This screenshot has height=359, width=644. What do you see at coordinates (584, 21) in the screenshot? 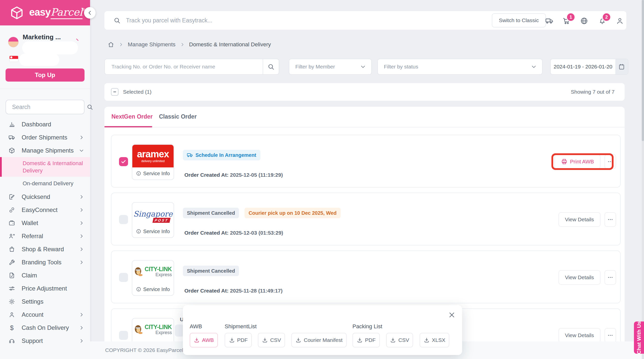
I see `globe-icon` at bounding box center [584, 21].